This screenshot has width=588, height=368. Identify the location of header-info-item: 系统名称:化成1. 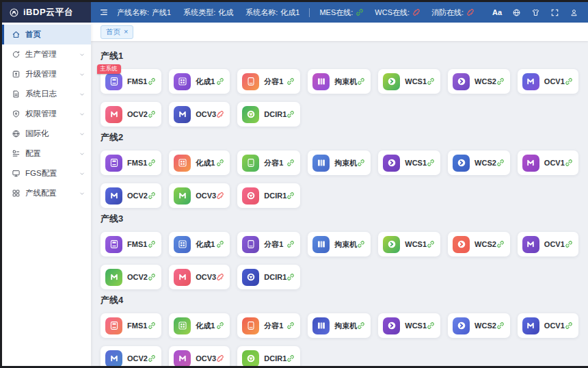
(272, 12).